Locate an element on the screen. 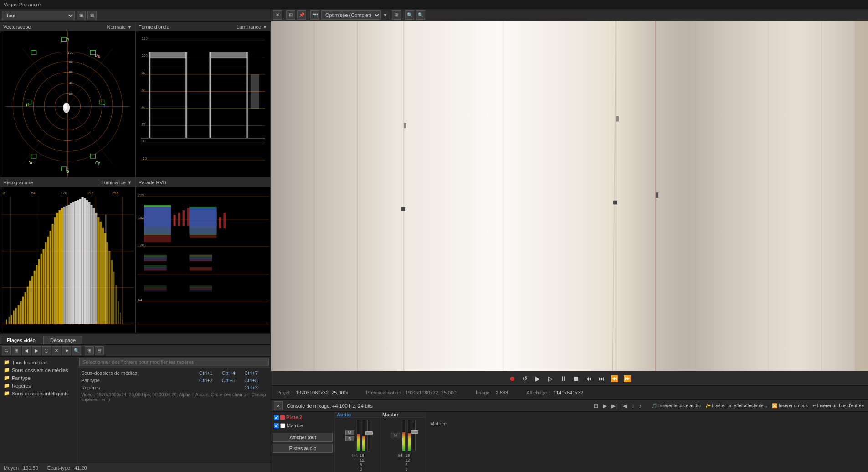 Image resolution: width=868 pixels, height=472 pixels. preview-zoom-btn: 🔍 is located at coordinates (410, 15).